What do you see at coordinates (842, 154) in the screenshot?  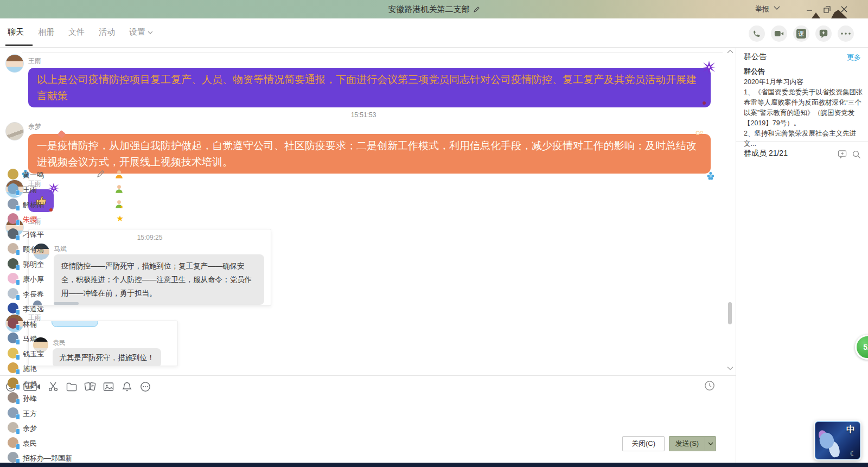 I see `invite-member-icon` at bounding box center [842, 154].